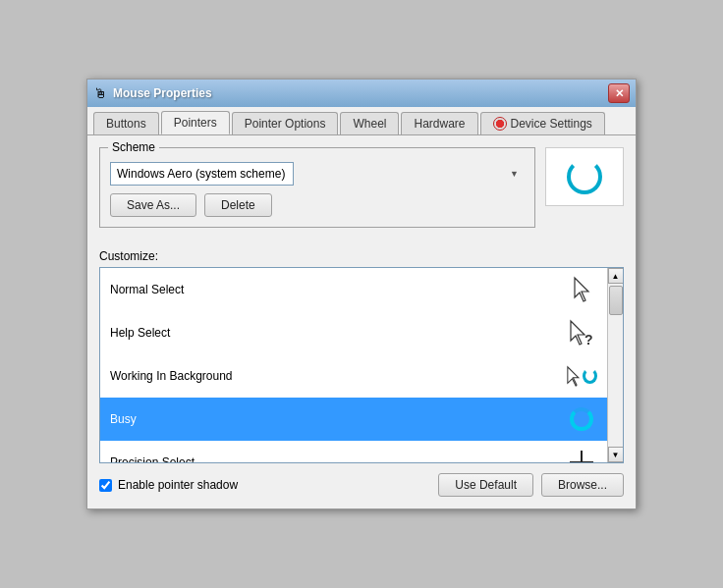 This screenshot has width=723, height=588. I want to click on tab-wheel-label: Wheel, so click(369, 124).